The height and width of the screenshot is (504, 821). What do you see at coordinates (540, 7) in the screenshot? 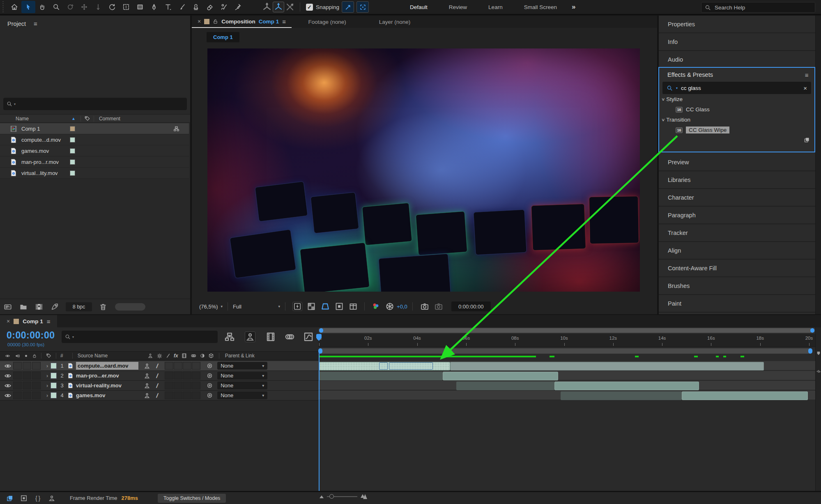
I see `workspace-tab-small-screen: Small Screen` at bounding box center [540, 7].